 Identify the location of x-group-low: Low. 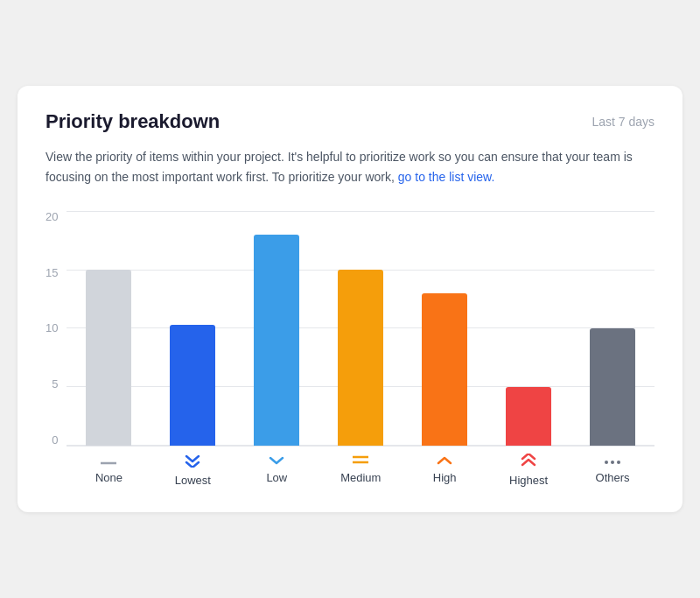
(276, 467).